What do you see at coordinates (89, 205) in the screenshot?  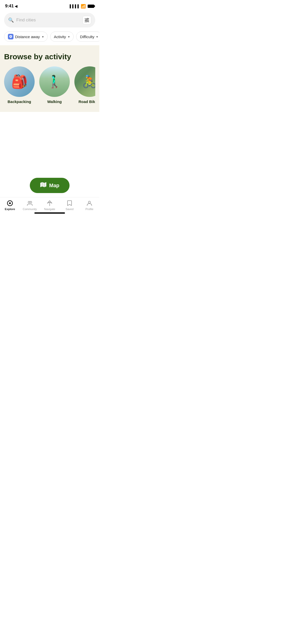 I see `nav-item-profile: Profile` at bounding box center [89, 205].